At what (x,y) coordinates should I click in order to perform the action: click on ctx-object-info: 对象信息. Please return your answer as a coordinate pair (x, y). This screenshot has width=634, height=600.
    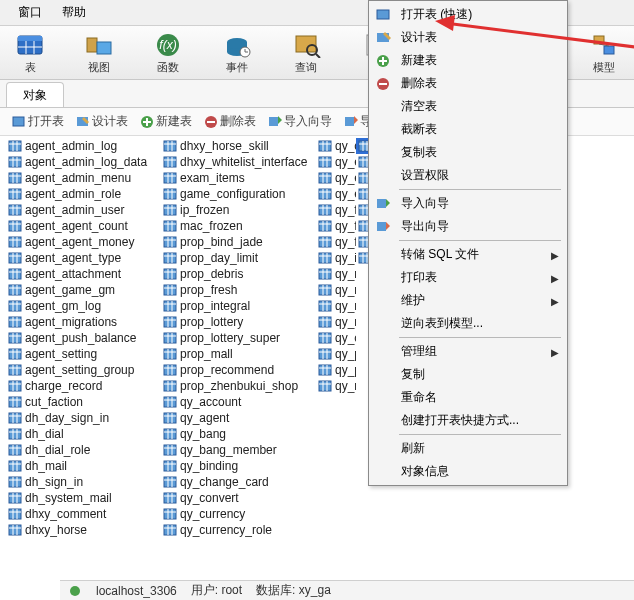
    Looking at the image, I should click on (468, 472).